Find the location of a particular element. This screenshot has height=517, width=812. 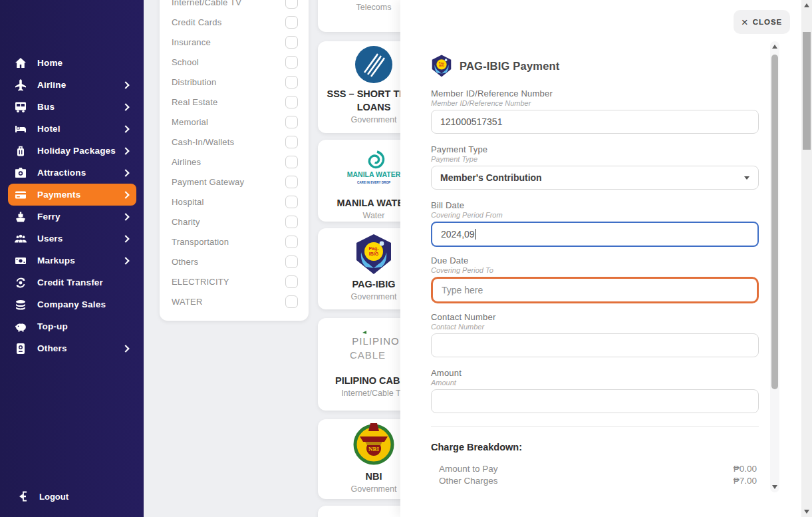

svg-text: IBIG is located at coordinates (374, 254).